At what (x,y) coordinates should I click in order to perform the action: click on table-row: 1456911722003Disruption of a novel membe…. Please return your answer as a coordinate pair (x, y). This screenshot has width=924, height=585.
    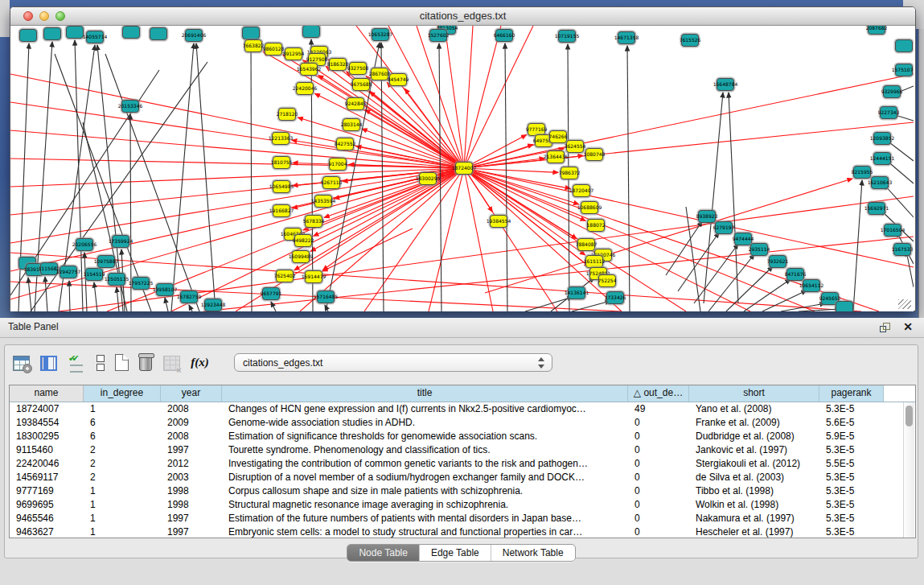
    Looking at the image, I should click on (462, 478).